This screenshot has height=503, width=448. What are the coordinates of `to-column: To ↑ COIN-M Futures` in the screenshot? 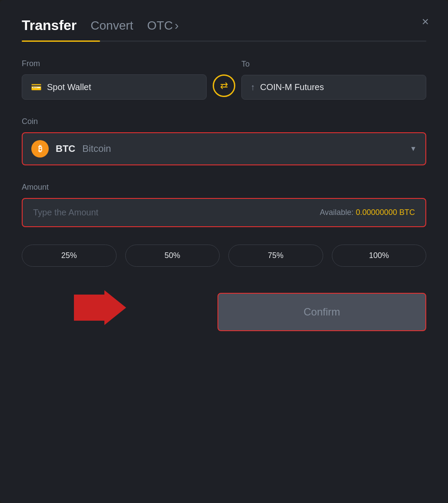 It's located at (334, 80).